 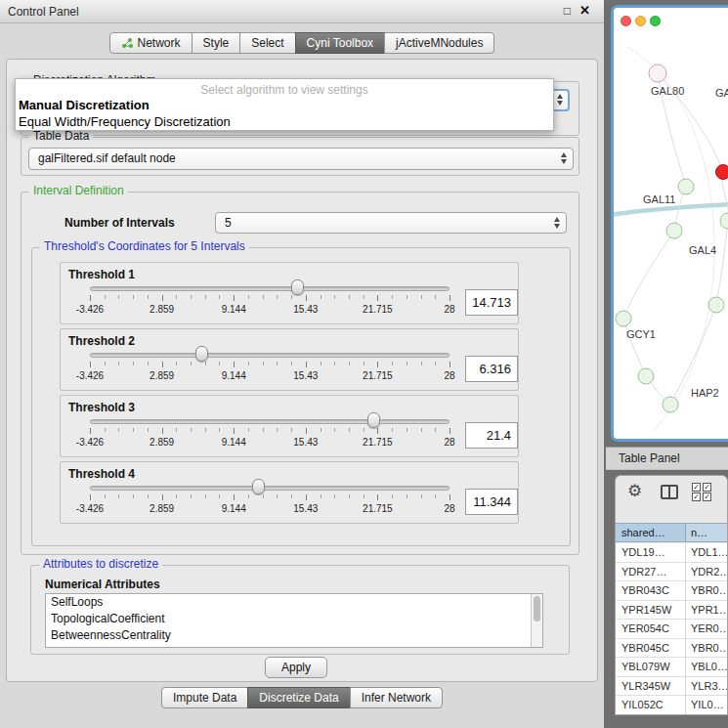 What do you see at coordinates (102, 275) in the screenshot?
I see `threshold-label: Threshold 1` at bounding box center [102, 275].